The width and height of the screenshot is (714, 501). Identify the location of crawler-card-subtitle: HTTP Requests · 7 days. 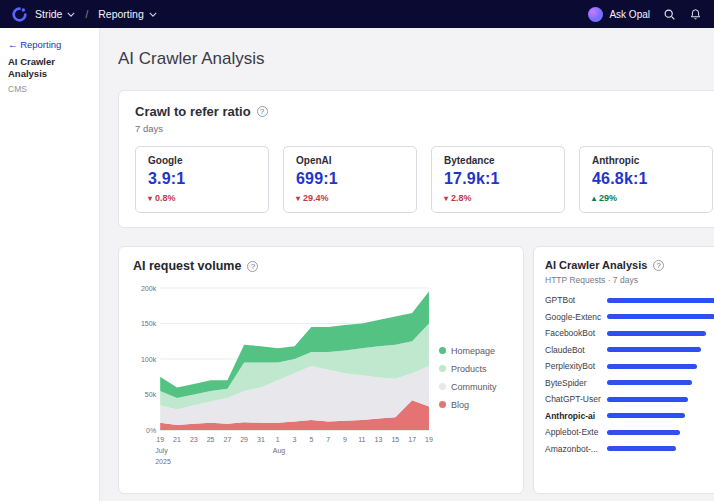
(630, 280).